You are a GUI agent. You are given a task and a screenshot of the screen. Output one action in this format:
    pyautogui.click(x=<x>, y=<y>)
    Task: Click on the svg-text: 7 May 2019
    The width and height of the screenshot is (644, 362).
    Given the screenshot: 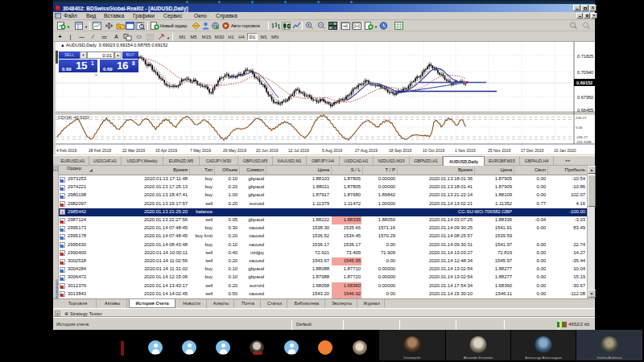 What is the action you would take?
    pyautogui.click(x=200, y=150)
    